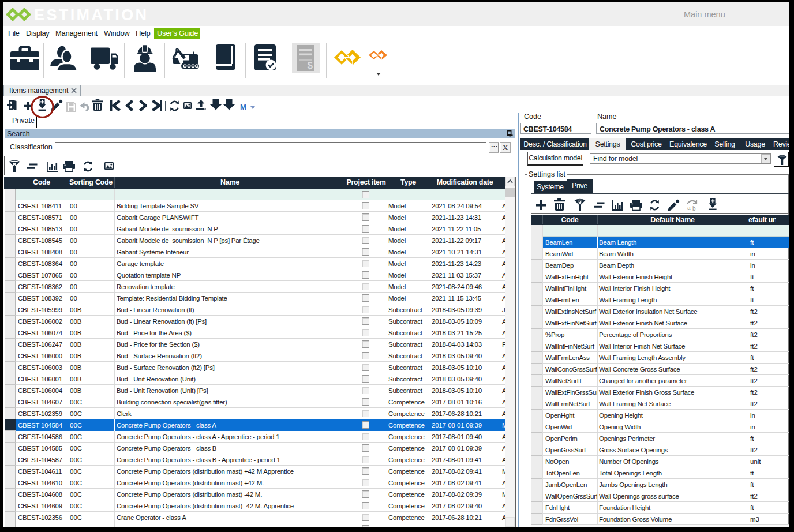 The image size is (794, 532). What do you see at coordinates (694, 208) in the screenshot?
I see `svg-text: b` at bounding box center [694, 208].